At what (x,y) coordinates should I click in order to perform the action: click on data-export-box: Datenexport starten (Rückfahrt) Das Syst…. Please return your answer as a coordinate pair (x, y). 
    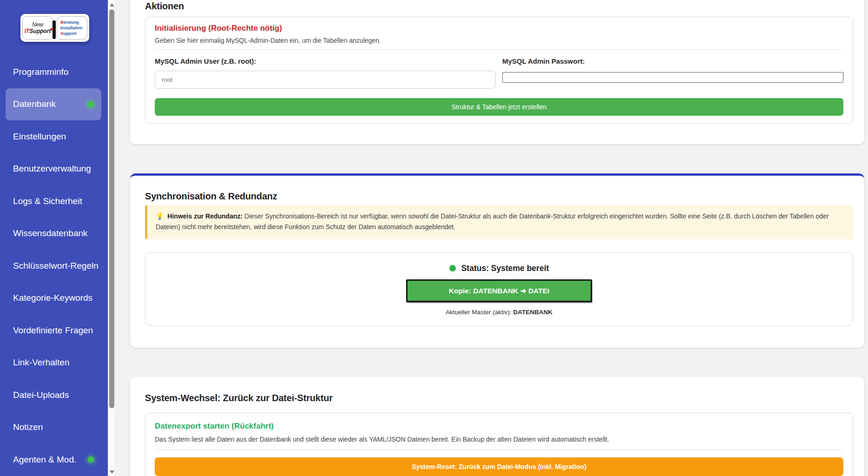
    Looking at the image, I should click on (499, 444).